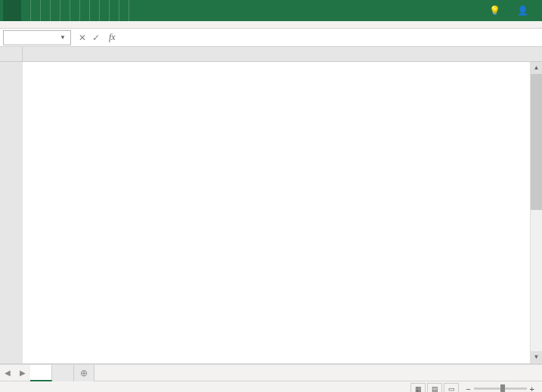  What do you see at coordinates (500, 388) in the screenshot?
I see `zoom-slider` at bounding box center [500, 388].